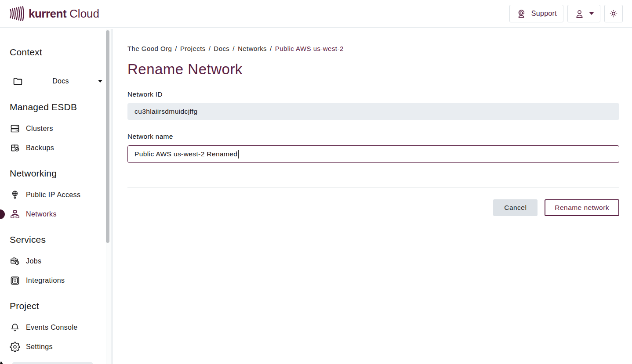 Image resolution: width=632 pixels, height=364 pixels. What do you see at coordinates (579, 14) in the screenshot?
I see `user-icon` at bounding box center [579, 14].